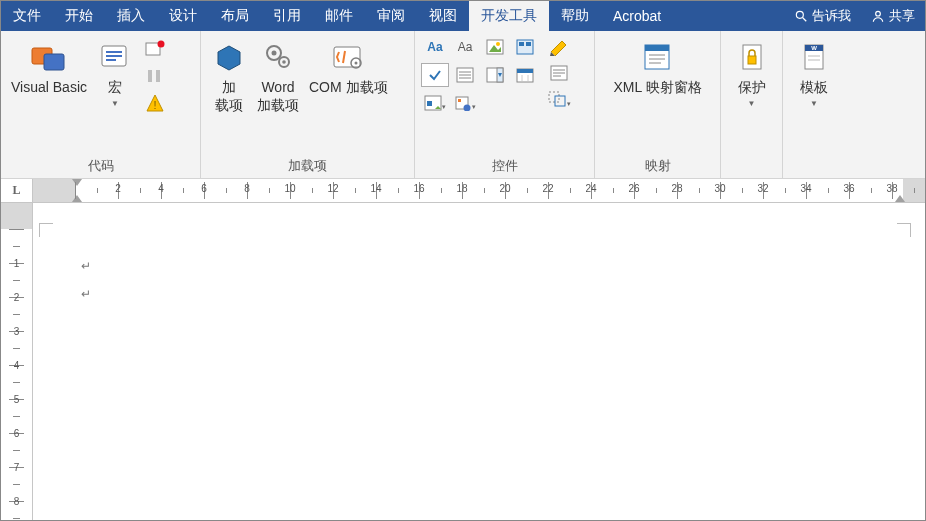  What do you see at coordinates (495, 47) in the screenshot?
I see `picture-control` at bounding box center [495, 47].